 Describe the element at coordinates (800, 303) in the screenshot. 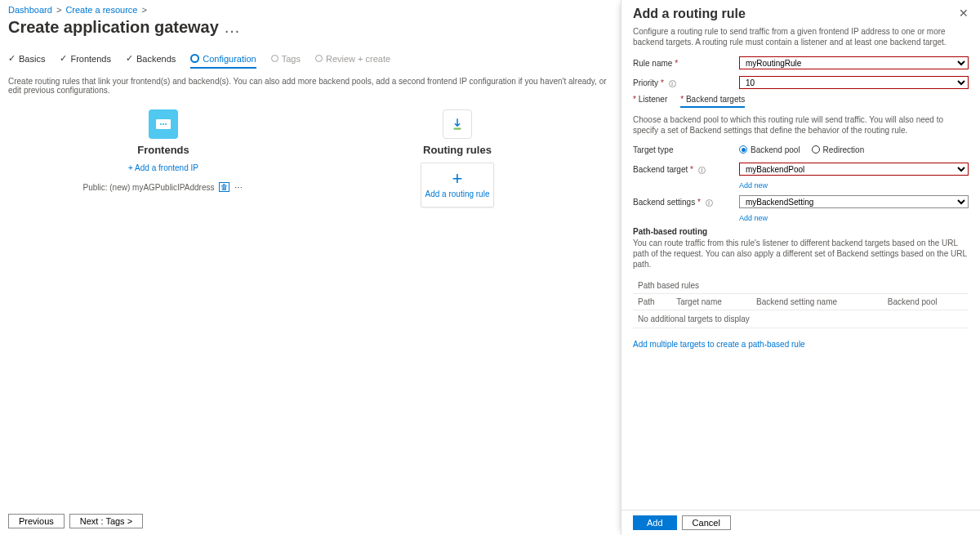

I see `path-rules-table: Path based rules Path Target name Backen…` at that location.